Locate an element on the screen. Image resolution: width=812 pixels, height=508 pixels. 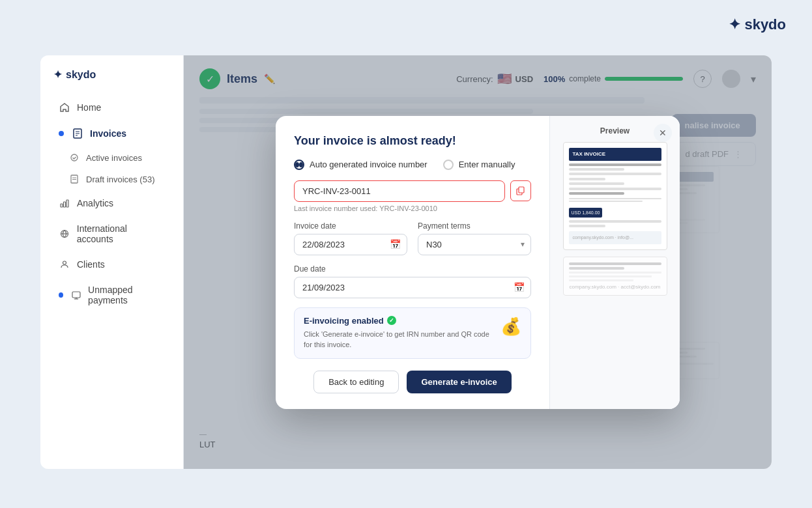
payment-terms-group: Payment terms N30 N60 N90 Immediate ▾ is located at coordinates (474, 238).